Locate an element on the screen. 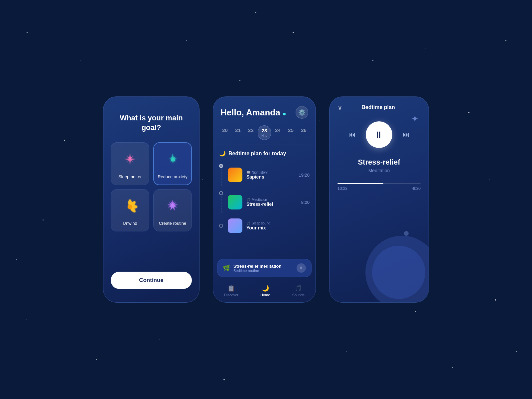 The height and width of the screenshot is (399, 532). now-playing-bar: 🌿 Stress-relief meditation Bedtime routi… is located at coordinates (264, 268).